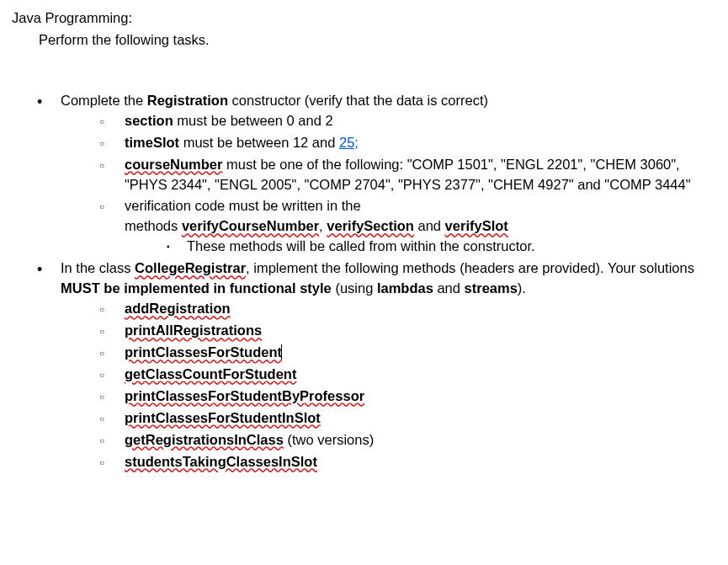  What do you see at coordinates (196, 288) in the screenshot?
I see `text-bold: MUST be implemented in functional style` at bounding box center [196, 288].